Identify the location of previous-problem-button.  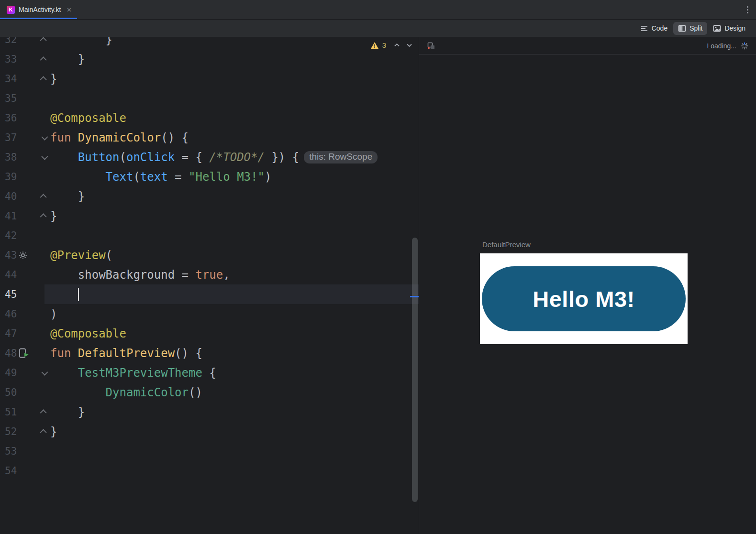
(397, 45).